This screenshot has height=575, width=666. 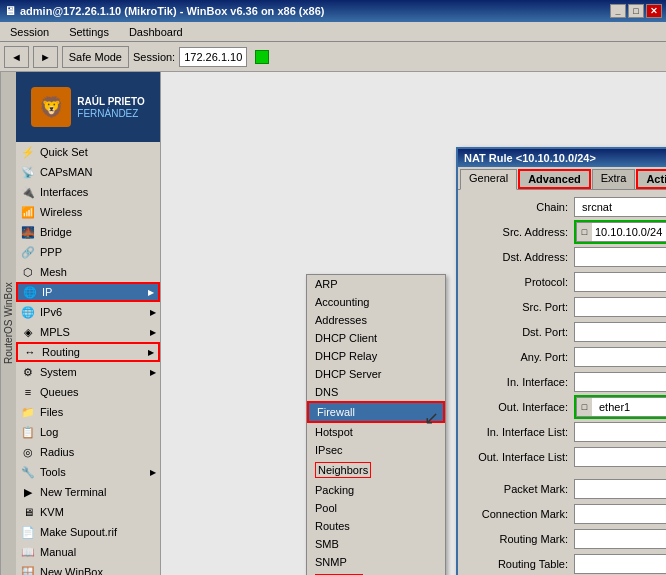 What do you see at coordinates (376, 320) in the screenshot?
I see `dropdown-item-addresses: Addresses` at bounding box center [376, 320].